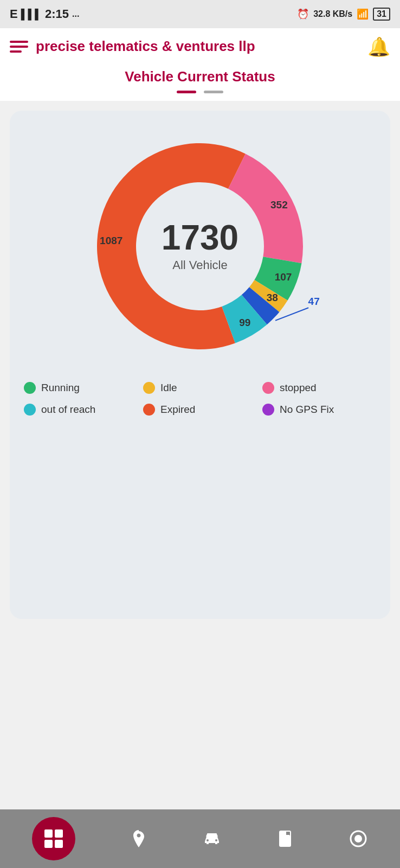 This screenshot has height=868, width=400. Describe the element at coordinates (76, 14) in the screenshot. I see `status-dots: ...` at that location.